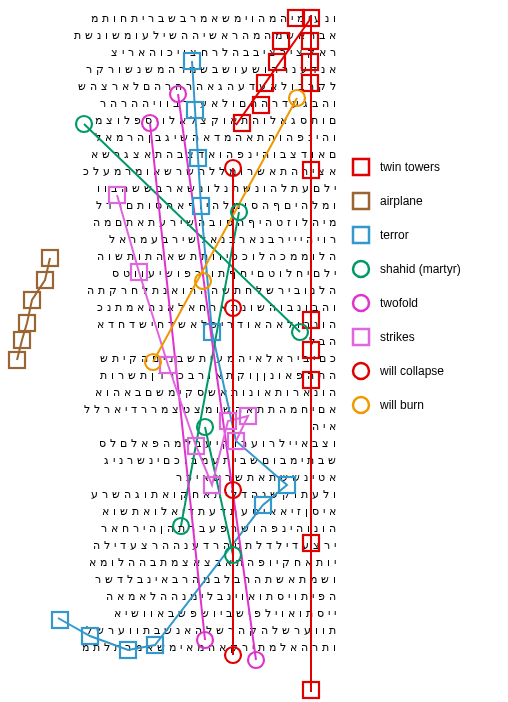  What do you see at coordinates (425, 371) in the screenshot?
I see `legend-row-will-collapse: will collapse` at bounding box center [425, 371].